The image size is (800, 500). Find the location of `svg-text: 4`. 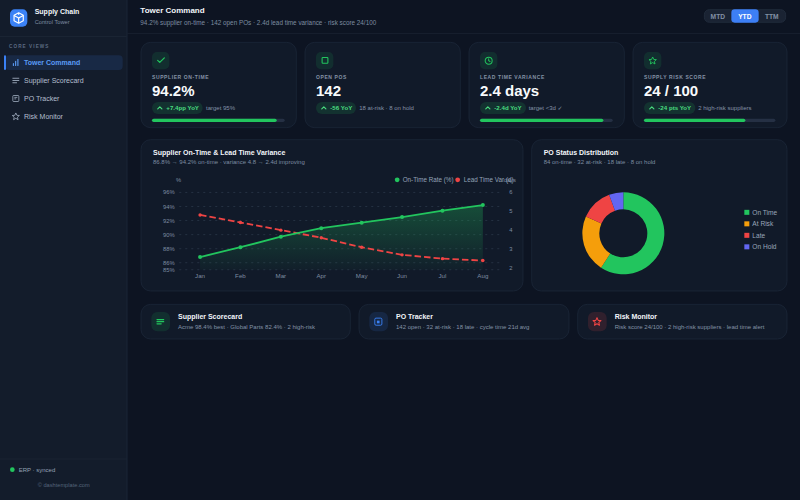

svg-text: 4 is located at coordinates (511, 230).